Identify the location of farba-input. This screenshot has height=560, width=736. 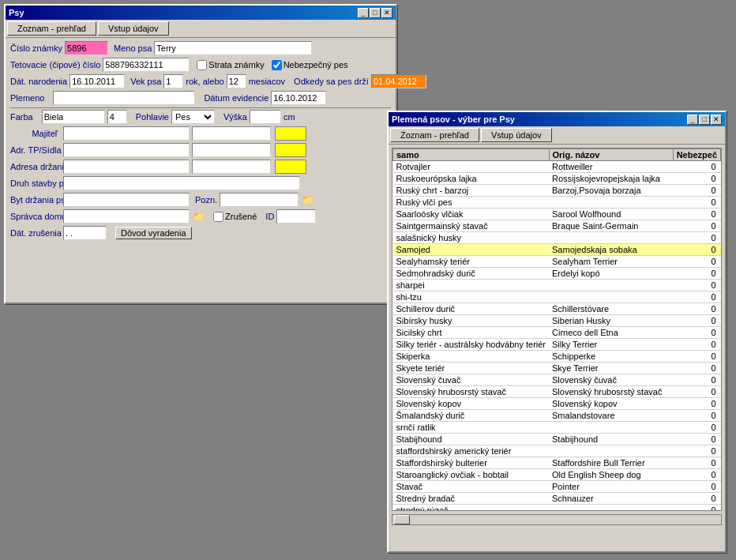
(73, 117).